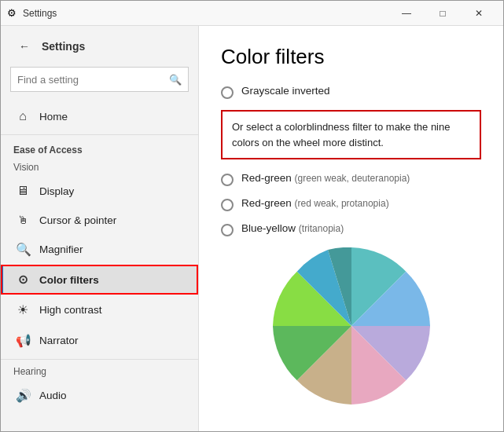 Image resolution: width=504 pixels, height=432 pixels. What do you see at coordinates (99, 191) in the screenshot?
I see `sidebar-item-display: 🖥 Display` at bounding box center [99, 191].